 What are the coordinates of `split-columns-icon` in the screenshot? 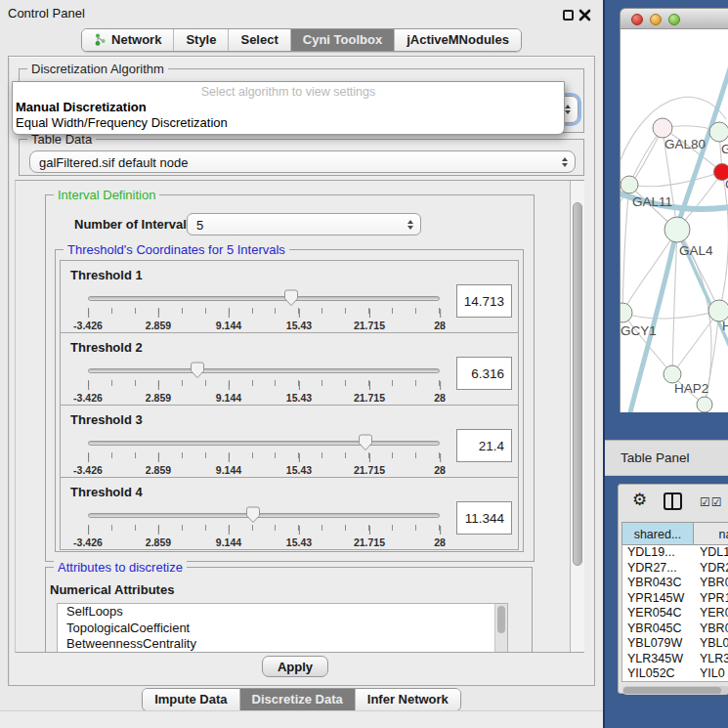 It's located at (672, 501).